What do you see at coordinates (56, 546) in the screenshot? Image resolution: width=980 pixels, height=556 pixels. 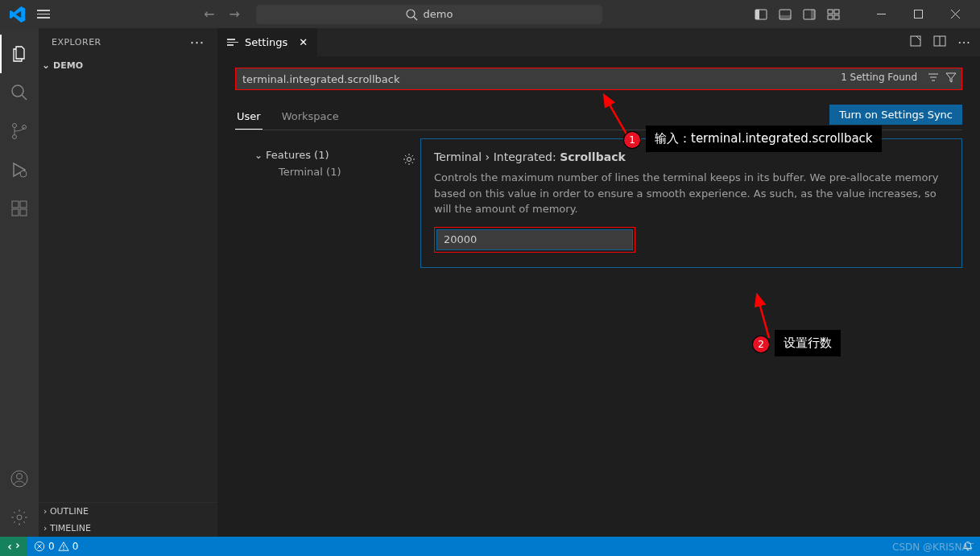 I see `problems-button: 0 0` at bounding box center [56, 546].